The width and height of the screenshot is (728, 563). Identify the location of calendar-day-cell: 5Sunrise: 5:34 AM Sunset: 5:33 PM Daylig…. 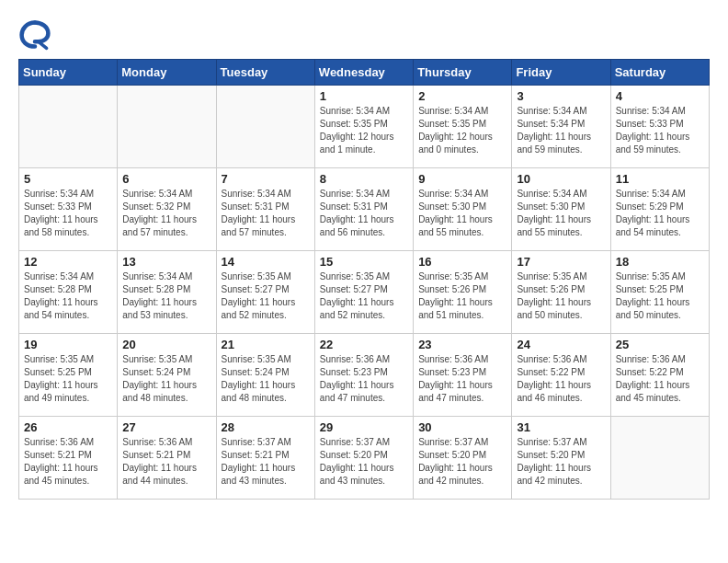
(68, 210).